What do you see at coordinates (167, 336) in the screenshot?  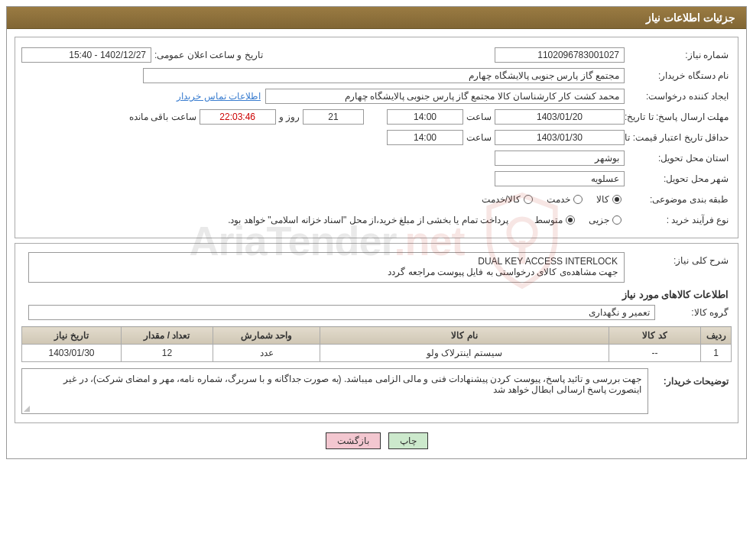 I see `col-qty: تعداد / مقدار` at bounding box center [167, 336].